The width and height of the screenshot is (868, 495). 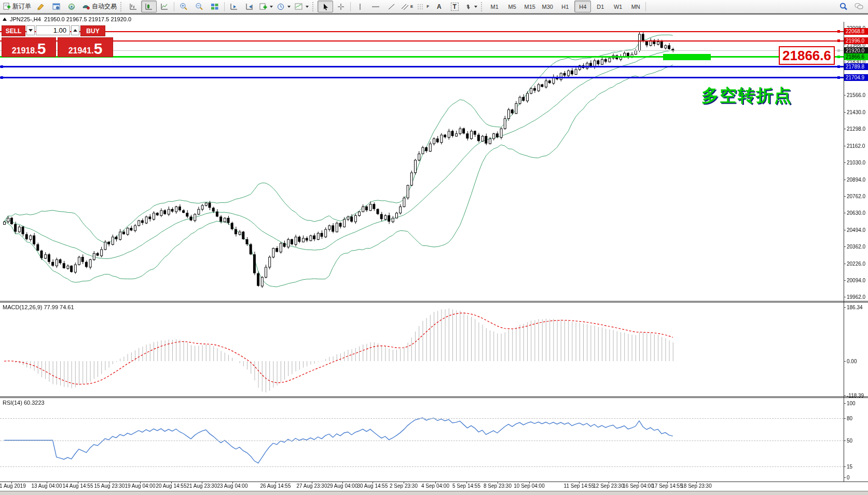 I want to click on chat-button, so click(x=859, y=6).